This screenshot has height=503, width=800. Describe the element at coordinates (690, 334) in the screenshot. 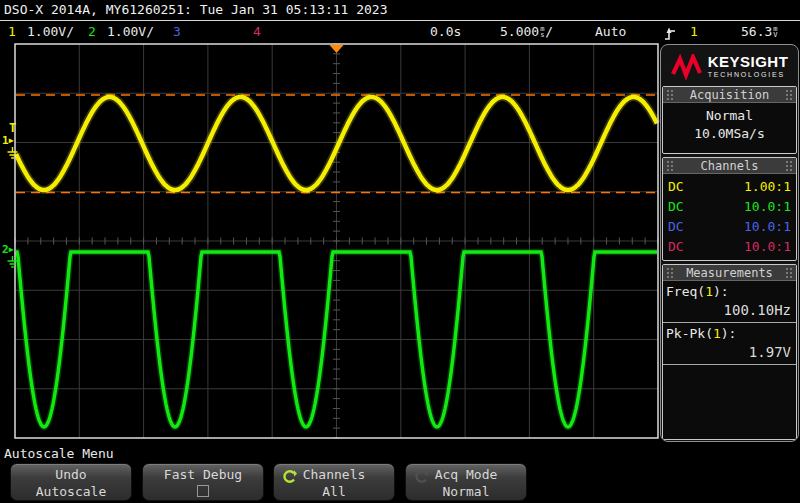

I see `pkpk-label-prefix: Pk-Pk(` at that location.